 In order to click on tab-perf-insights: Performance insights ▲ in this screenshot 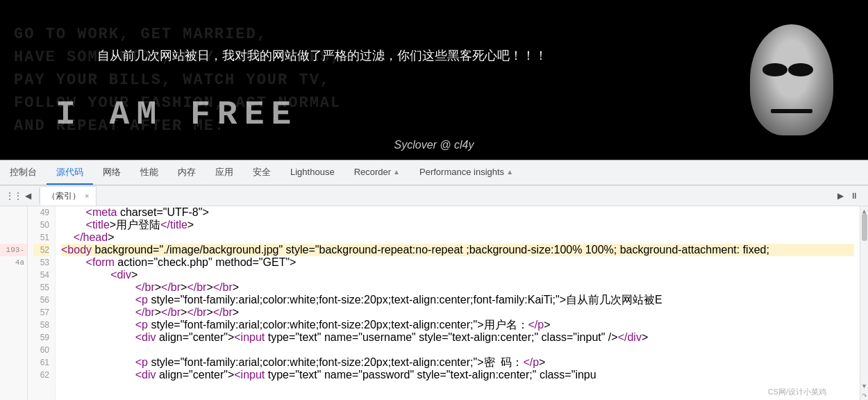, I will do `click(467, 172)`.